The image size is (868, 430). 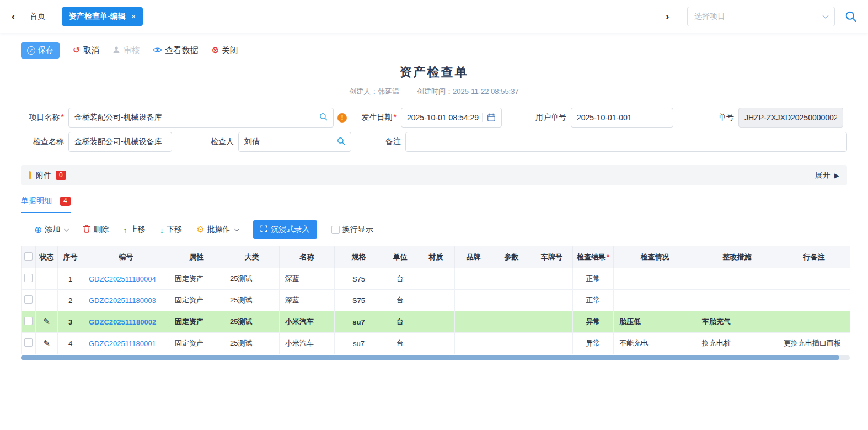 What do you see at coordinates (436, 358) in the screenshot?
I see `horizontal-scrollbar` at bounding box center [436, 358].